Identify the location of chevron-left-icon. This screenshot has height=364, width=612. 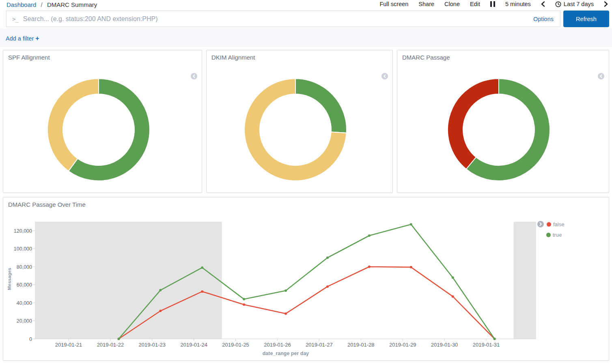
(543, 4).